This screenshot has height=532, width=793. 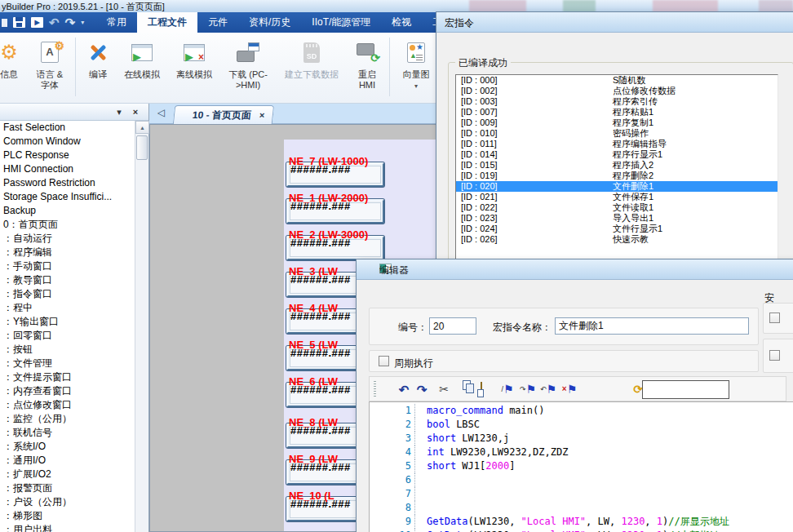 What do you see at coordinates (528, 389) in the screenshot?
I see `bookmark-next-icon: ↷⚑` at bounding box center [528, 389].